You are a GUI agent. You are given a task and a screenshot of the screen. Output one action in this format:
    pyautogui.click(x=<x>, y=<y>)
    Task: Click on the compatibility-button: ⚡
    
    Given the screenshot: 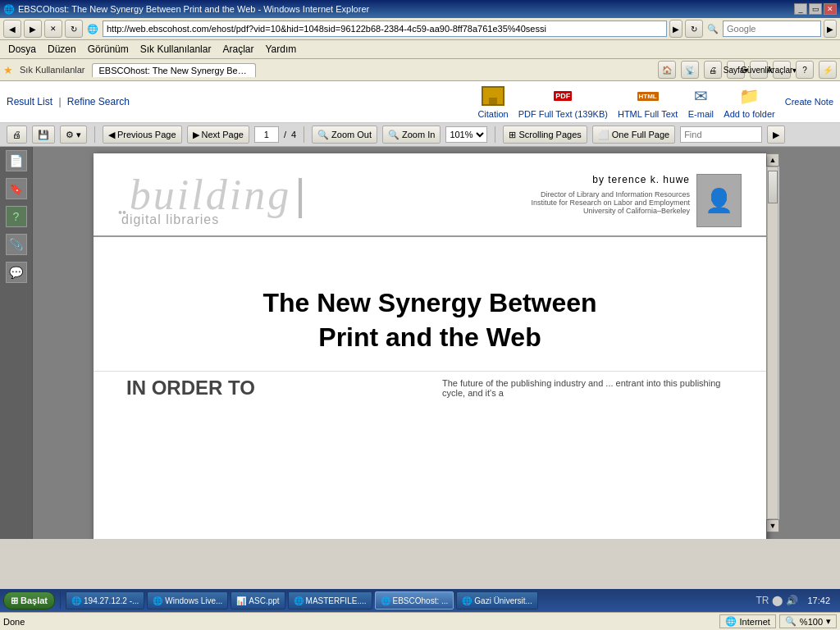 What is the action you would take?
    pyautogui.click(x=828, y=70)
    